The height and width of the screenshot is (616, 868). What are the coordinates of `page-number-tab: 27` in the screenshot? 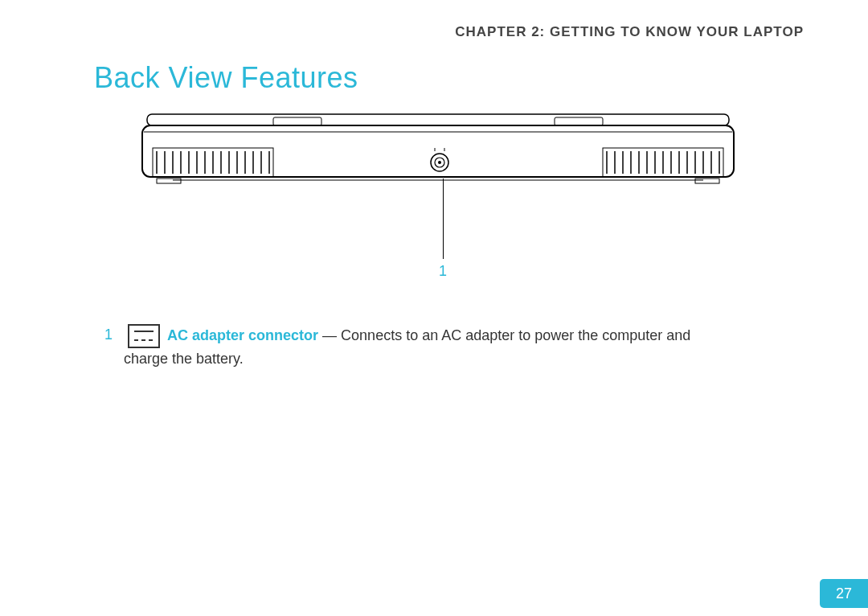 It's located at (844, 593).